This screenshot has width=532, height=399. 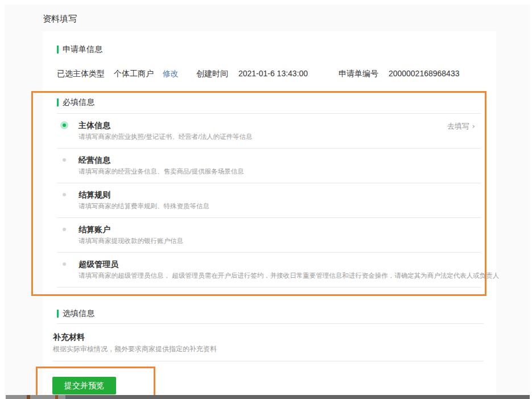 I want to click on step-title: 结算账户, so click(x=280, y=229).